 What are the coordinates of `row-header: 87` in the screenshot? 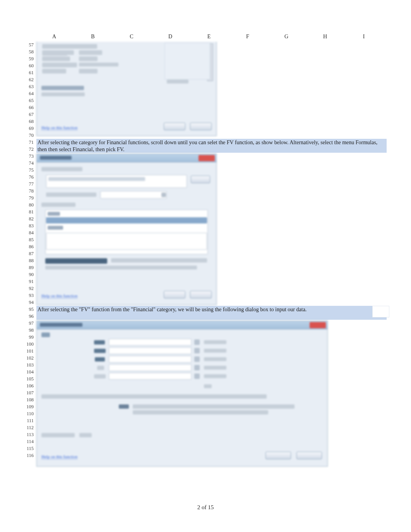 It's located at (29, 254).